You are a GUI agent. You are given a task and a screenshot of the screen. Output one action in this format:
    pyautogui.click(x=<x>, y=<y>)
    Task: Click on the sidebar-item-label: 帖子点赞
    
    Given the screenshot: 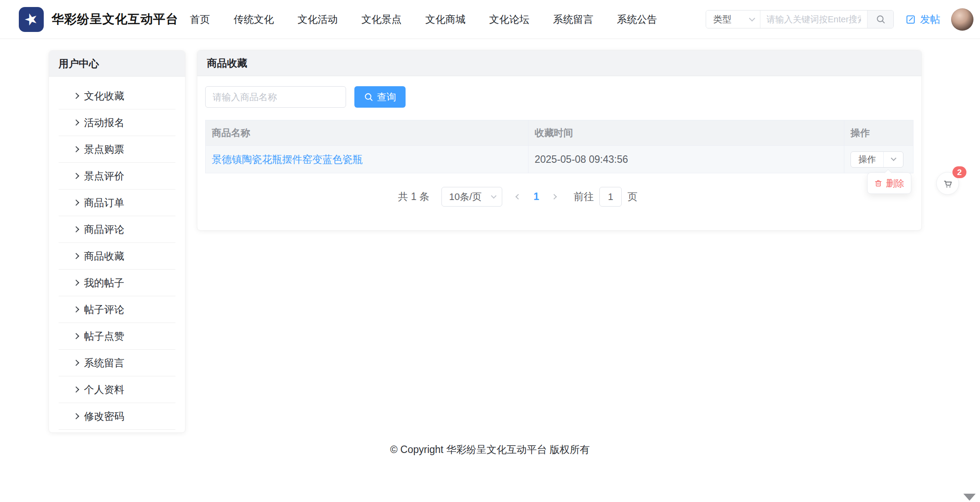 What is the action you would take?
    pyautogui.click(x=104, y=336)
    